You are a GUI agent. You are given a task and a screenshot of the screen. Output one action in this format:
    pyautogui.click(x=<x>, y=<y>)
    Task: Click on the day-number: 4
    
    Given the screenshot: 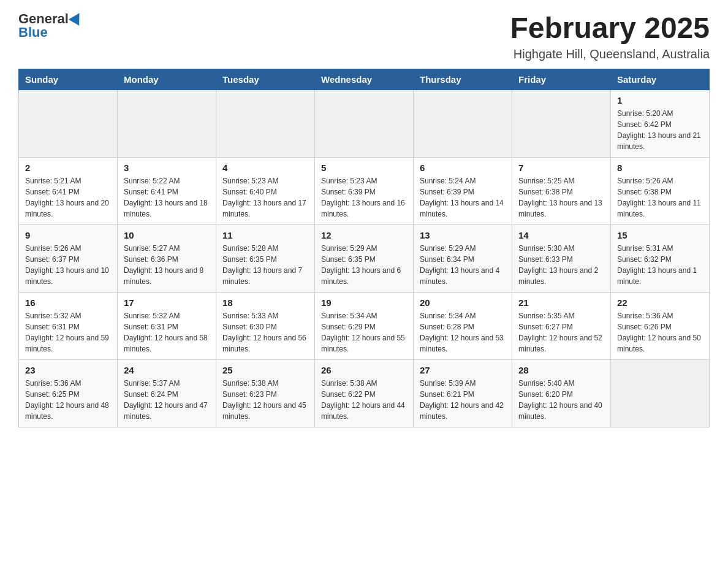 What is the action you would take?
    pyautogui.click(x=265, y=168)
    